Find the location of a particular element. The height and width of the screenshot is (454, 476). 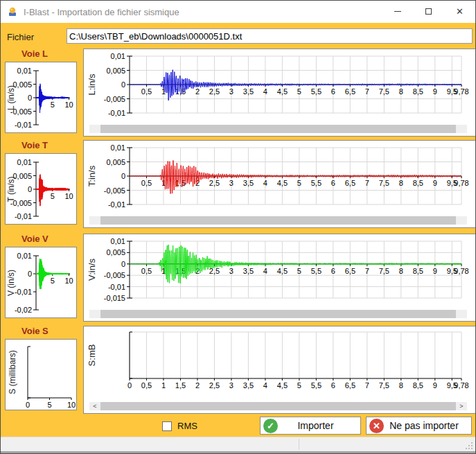

svg-text: S:mB is located at coordinates (91, 356).